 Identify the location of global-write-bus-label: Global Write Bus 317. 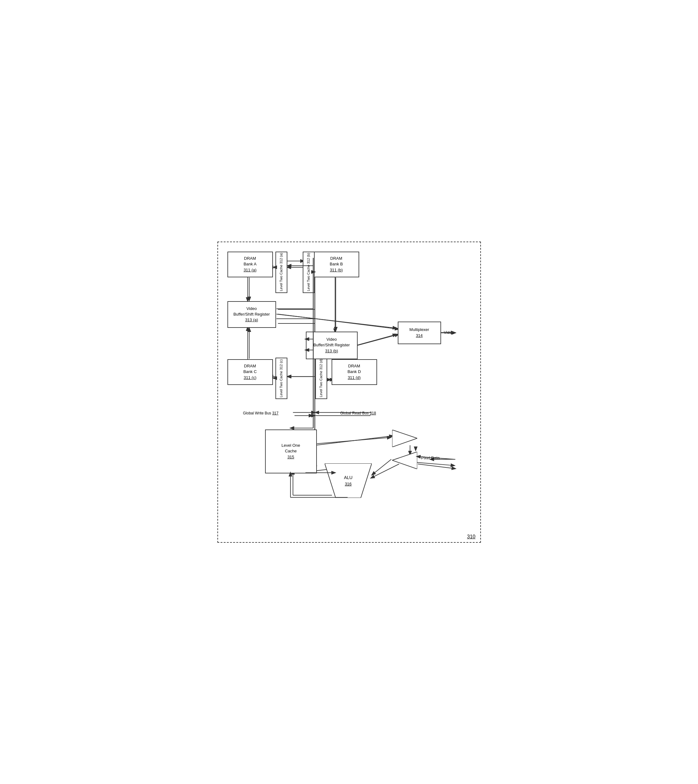
(261, 413).